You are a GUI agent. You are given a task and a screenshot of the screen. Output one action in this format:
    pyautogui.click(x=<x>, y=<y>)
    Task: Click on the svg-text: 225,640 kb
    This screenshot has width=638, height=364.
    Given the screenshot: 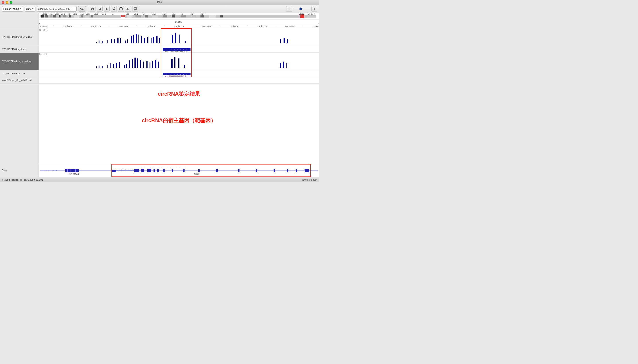 What is the action you would take?
    pyautogui.click(x=290, y=26)
    